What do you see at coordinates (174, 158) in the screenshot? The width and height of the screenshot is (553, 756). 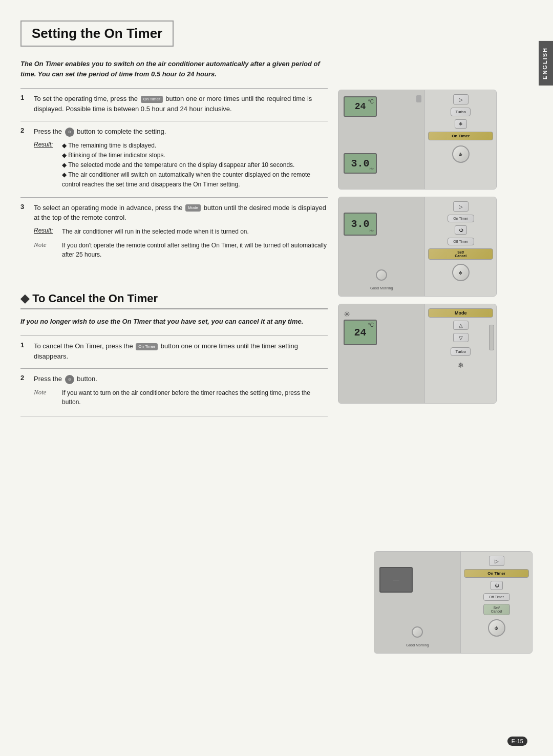 I see `step-2-section: 2 Press the ⊙ button to complete the set…` at bounding box center [174, 158].